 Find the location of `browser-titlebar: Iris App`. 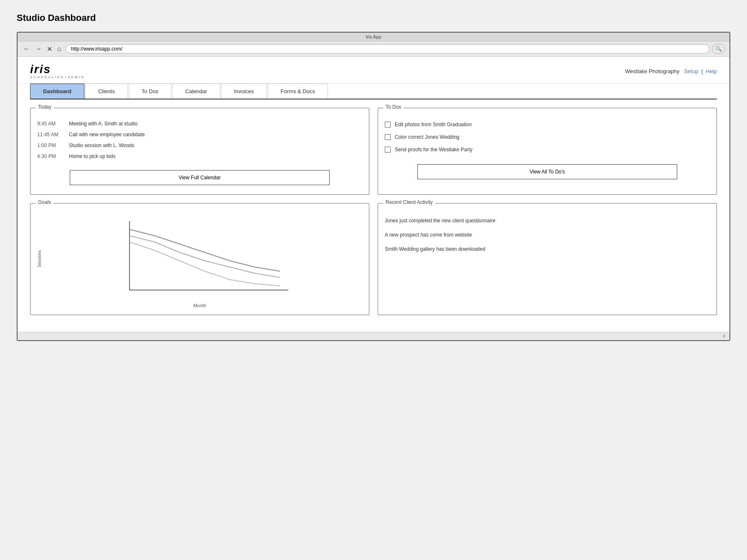

browser-titlebar: Iris App is located at coordinates (374, 37).